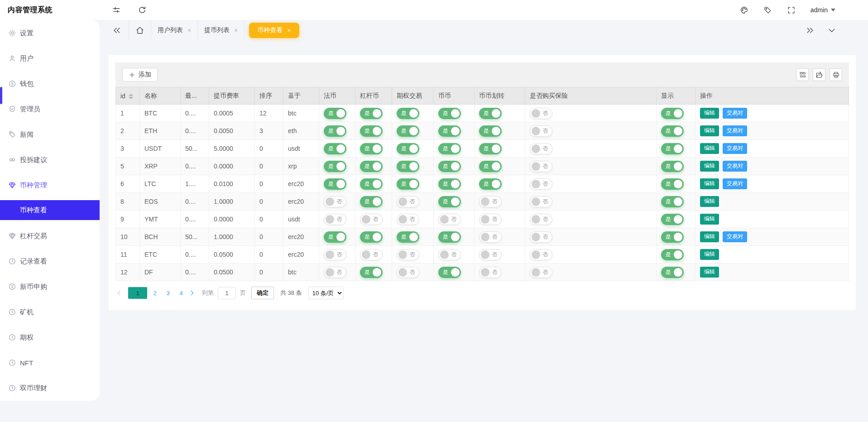  Describe the element at coordinates (227, 293) in the screenshot. I see `goto-page-input` at that location.